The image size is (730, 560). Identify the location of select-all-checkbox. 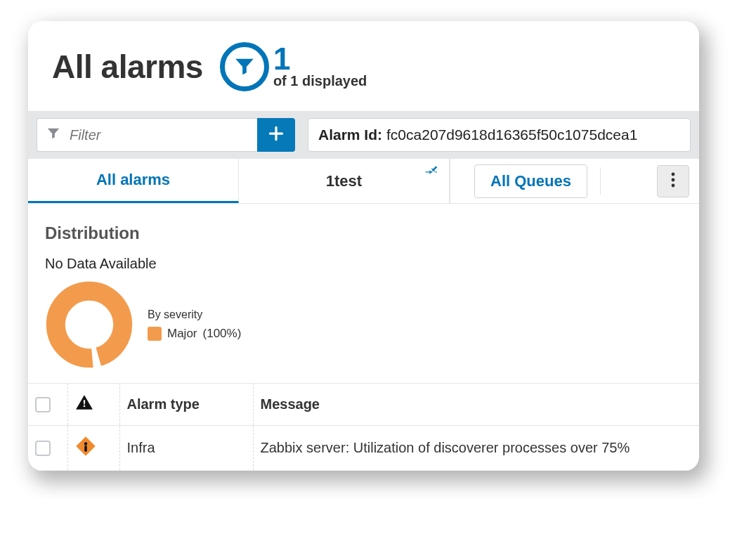
(43, 405).